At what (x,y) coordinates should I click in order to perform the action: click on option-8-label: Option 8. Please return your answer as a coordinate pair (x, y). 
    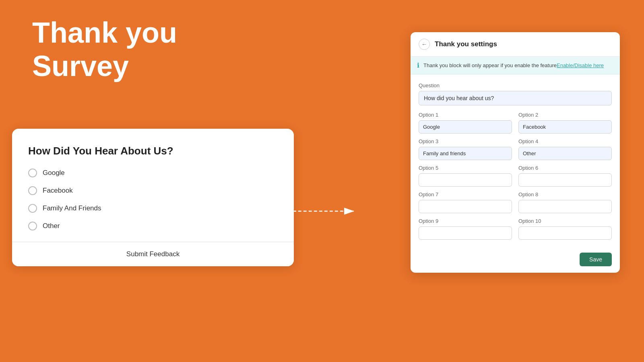
    Looking at the image, I should click on (565, 195).